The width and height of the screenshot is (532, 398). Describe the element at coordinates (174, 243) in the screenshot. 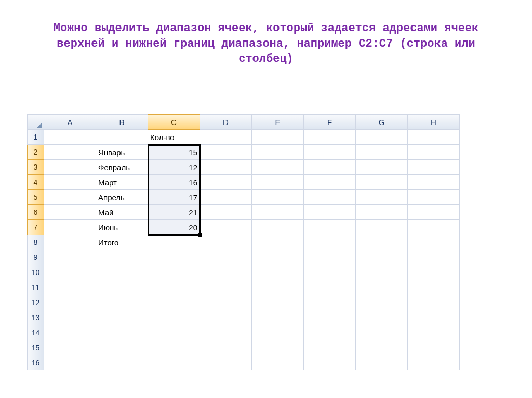

I see `cell-C8` at that location.